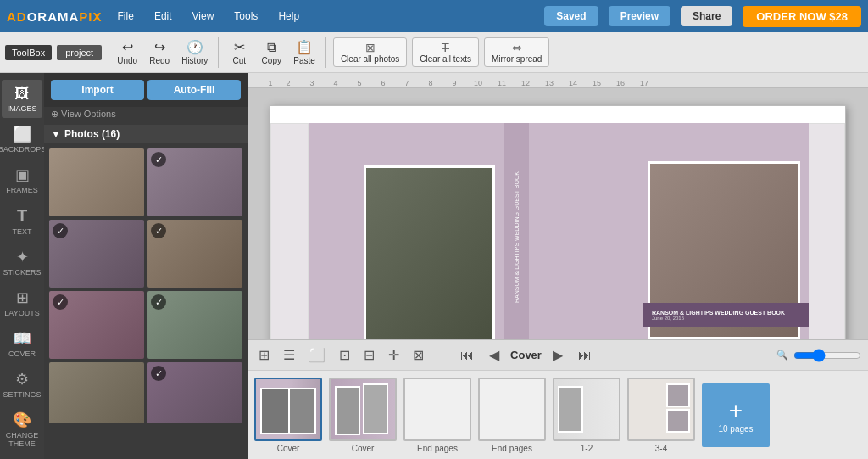 The image size is (868, 459). Describe the element at coordinates (22, 139) in the screenshot. I see `tool-backdrops: ⬜ BACKDROPS` at that location.